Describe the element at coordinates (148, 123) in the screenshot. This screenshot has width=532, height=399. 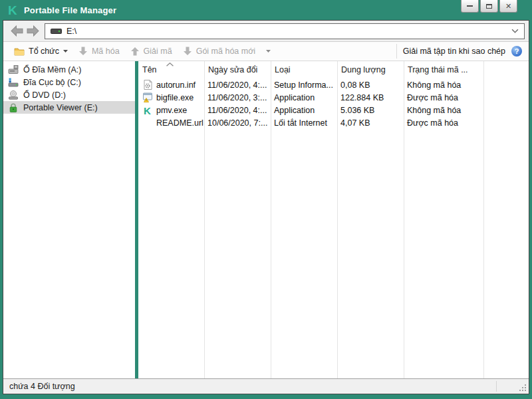
I see `blank-icon` at that location.